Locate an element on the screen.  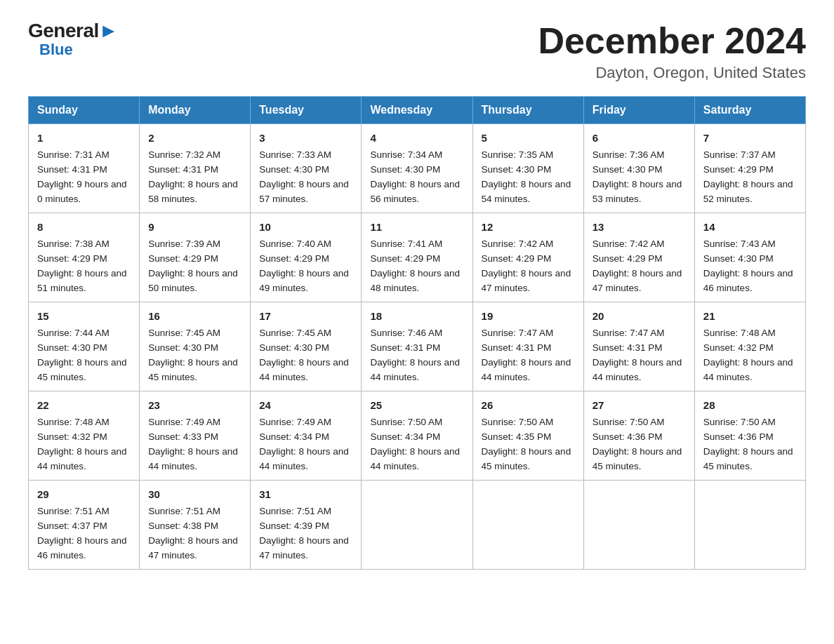
calendar-cell: 26Sunrise: 7:50 AMSunset: 4:35 PMDayligh… is located at coordinates (528, 436).